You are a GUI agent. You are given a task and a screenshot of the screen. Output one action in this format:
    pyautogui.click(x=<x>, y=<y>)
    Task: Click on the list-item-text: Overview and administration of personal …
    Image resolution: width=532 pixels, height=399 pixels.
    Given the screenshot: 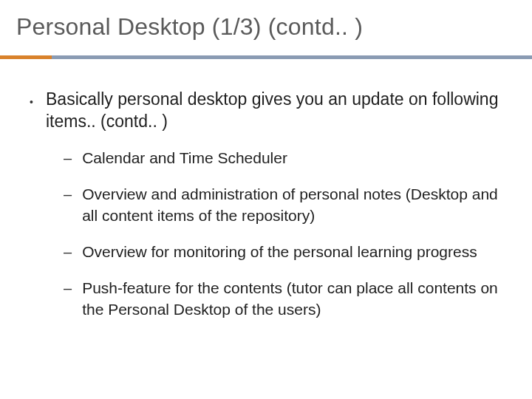 What is the action you would take?
    pyautogui.click(x=294, y=205)
    